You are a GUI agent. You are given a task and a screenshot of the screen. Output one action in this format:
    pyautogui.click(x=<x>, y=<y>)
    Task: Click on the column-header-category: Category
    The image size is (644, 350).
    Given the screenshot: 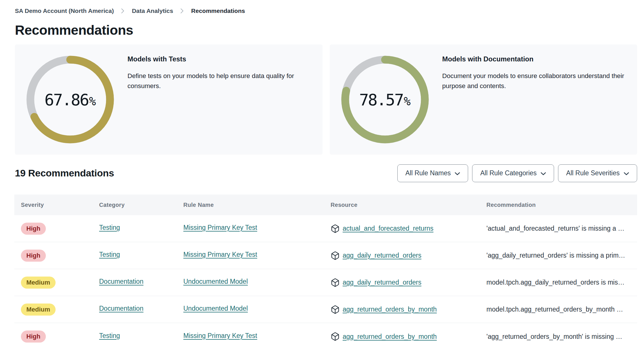 What is the action you would take?
    pyautogui.click(x=141, y=205)
    